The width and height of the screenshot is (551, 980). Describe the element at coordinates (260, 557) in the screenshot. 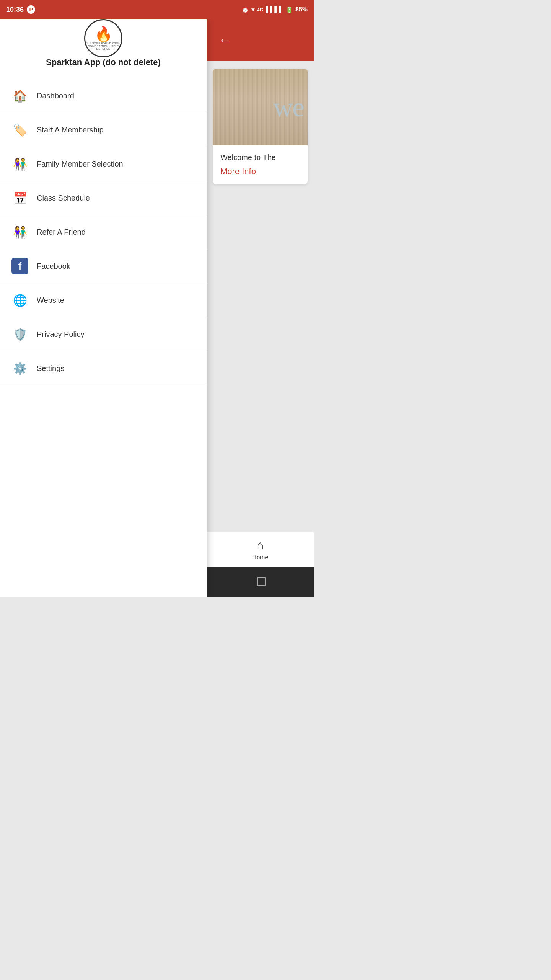

I see `home-nav-label: Home` at that location.